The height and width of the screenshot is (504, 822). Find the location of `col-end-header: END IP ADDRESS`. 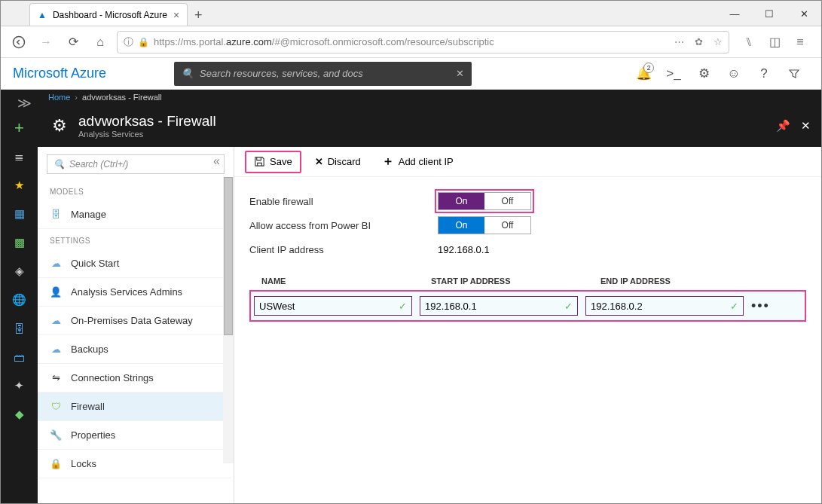

col-end-header: END IP ADDRESS is located at coordinates (686, 281).